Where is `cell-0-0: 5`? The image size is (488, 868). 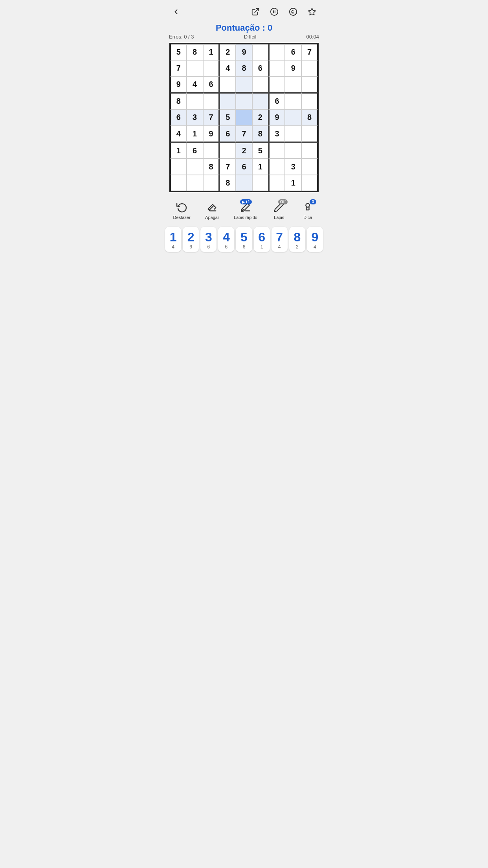
cell-0-0: 5 is located at coordinates (178, 52).